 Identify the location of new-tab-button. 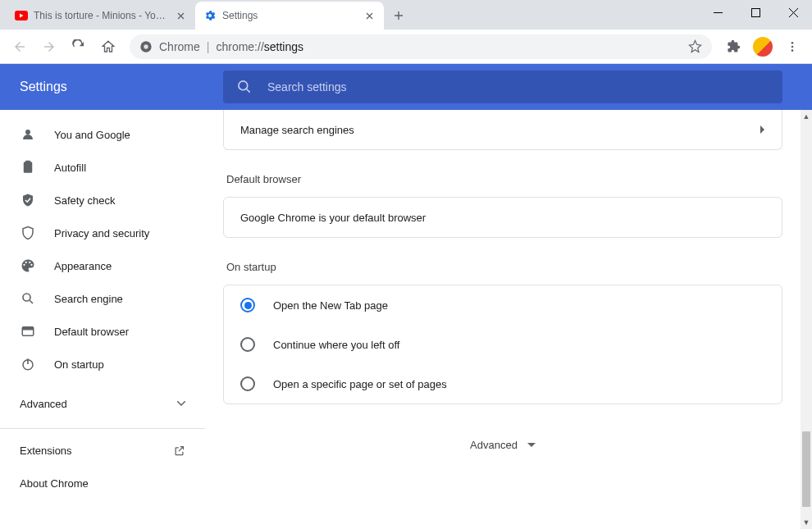
(399, 16).